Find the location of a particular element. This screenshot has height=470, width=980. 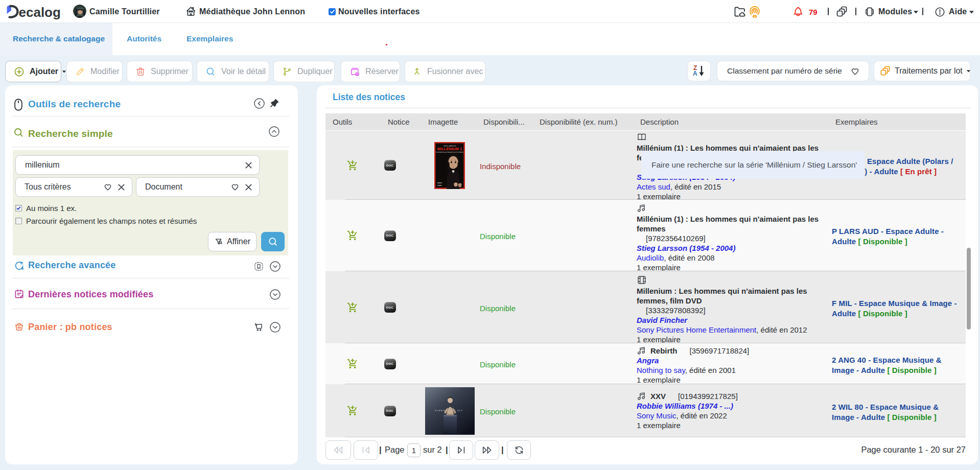

user-avatar is located at coordinates (80, 11).